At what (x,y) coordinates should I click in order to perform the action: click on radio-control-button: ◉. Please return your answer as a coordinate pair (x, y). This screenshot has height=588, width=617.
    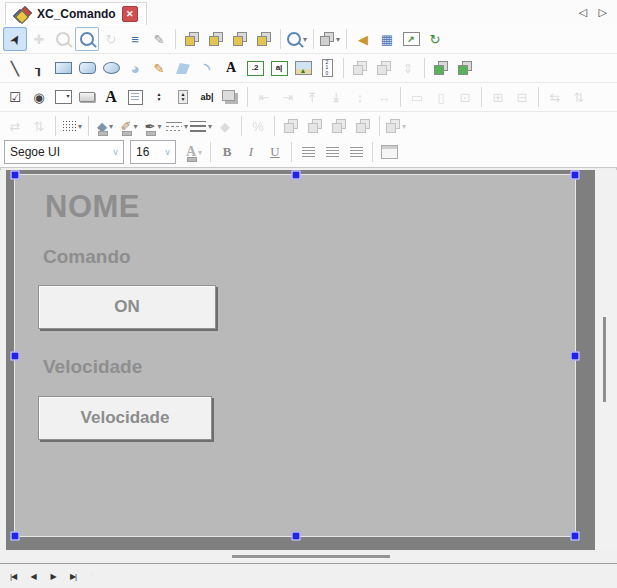
    Looking at the image, I should click on (39, 97).